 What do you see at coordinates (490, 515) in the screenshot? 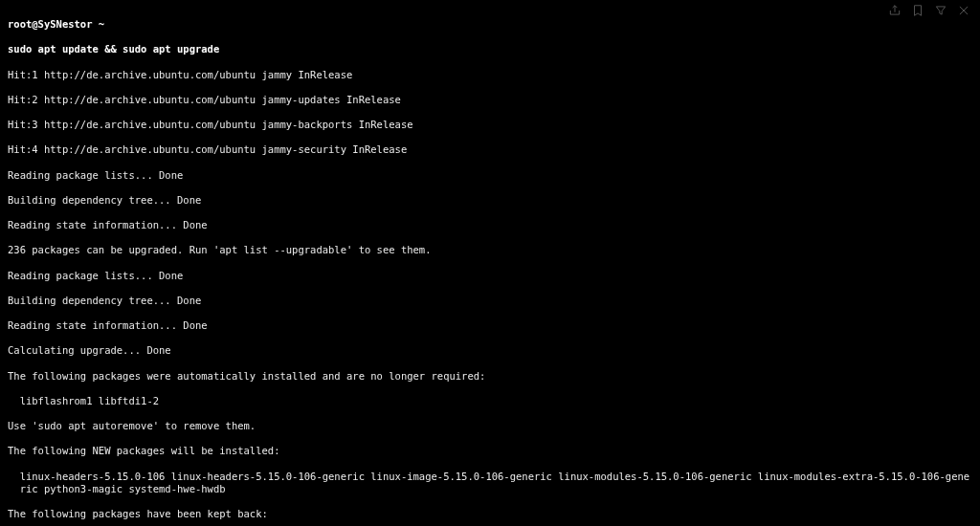
I see `kept-back-header: The following packages have been kept ba…` at bounding box center [490, 515].